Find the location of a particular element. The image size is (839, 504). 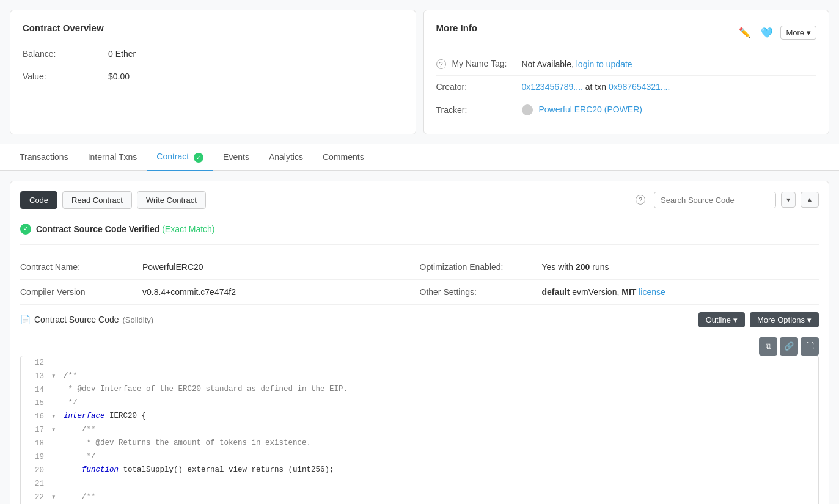

search-dropdown-btn: ▾ is located at coordinates (788, 200).